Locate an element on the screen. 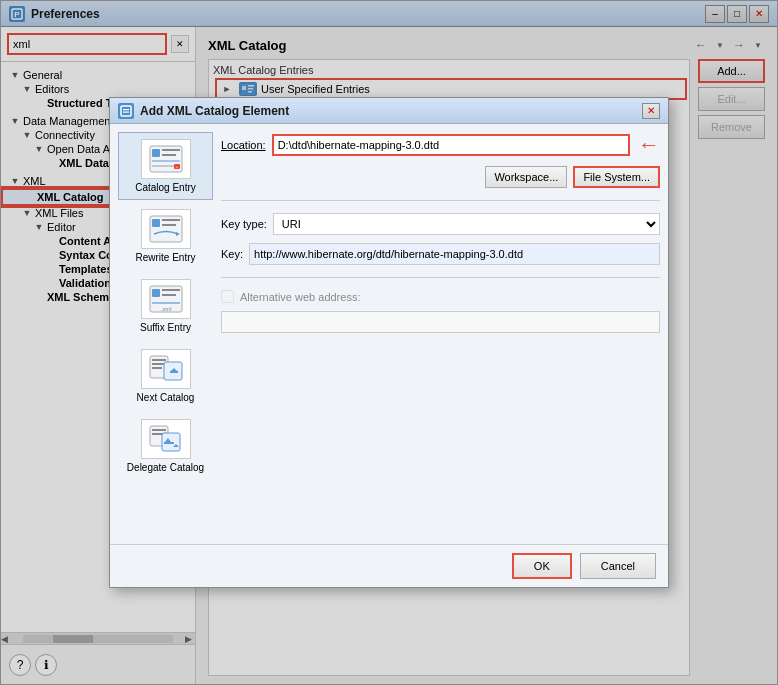 The width and height of the screenshot is (778, 685). entry-type-delegate-catalog: Delegate Catalog is located at coordinates (166, 446).